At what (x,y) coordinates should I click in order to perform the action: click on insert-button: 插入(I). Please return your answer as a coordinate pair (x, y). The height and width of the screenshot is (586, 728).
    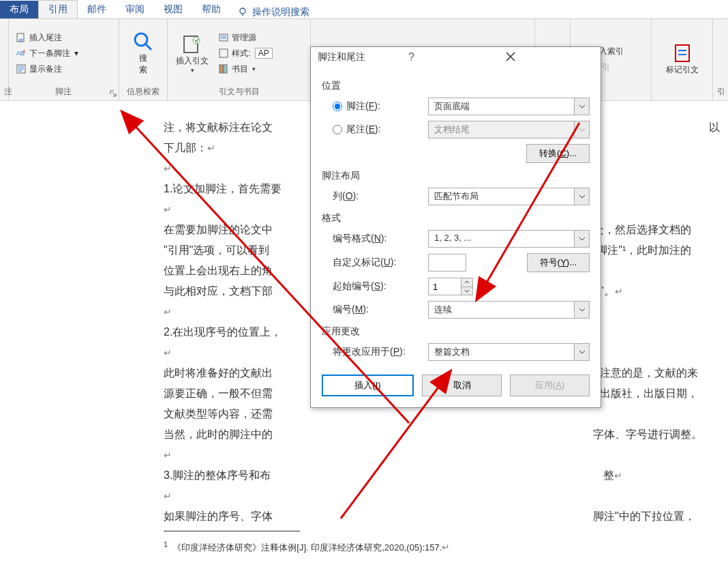
    Looking at the image, I should click on (368, 385).